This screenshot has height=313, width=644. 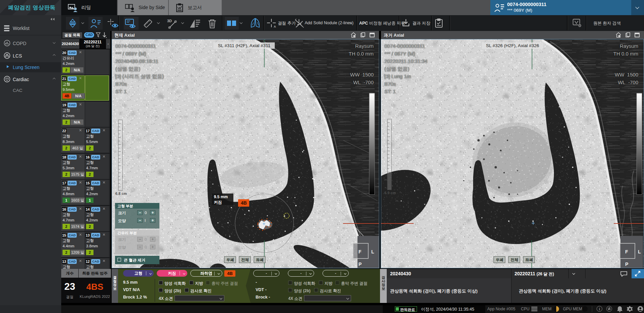 I want to click on svg-text: 6.9 cm, so click(x=390, y=193).